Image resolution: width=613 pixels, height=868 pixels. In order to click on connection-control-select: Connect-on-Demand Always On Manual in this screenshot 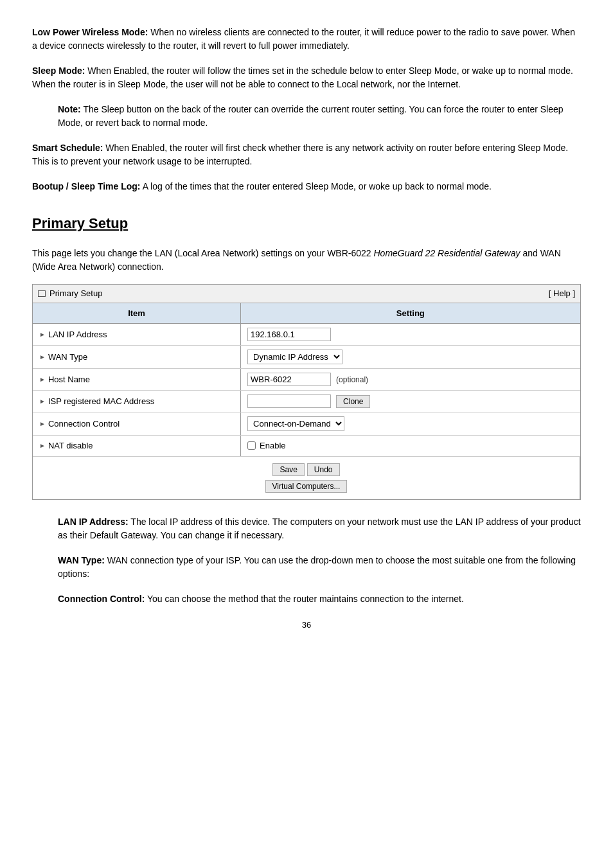, I will do `click(296, 424)`.